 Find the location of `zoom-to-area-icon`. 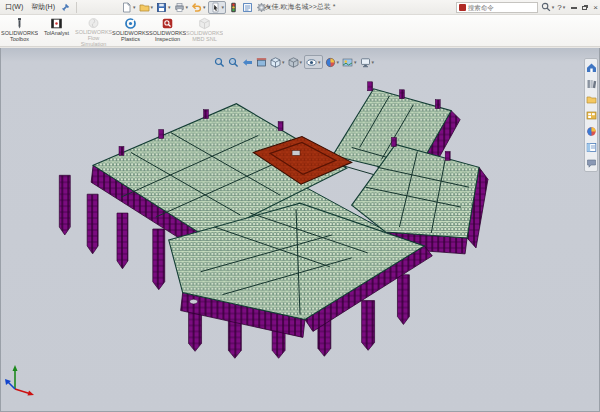

zoom-to-area-icon is located at coordinates (234, 62).